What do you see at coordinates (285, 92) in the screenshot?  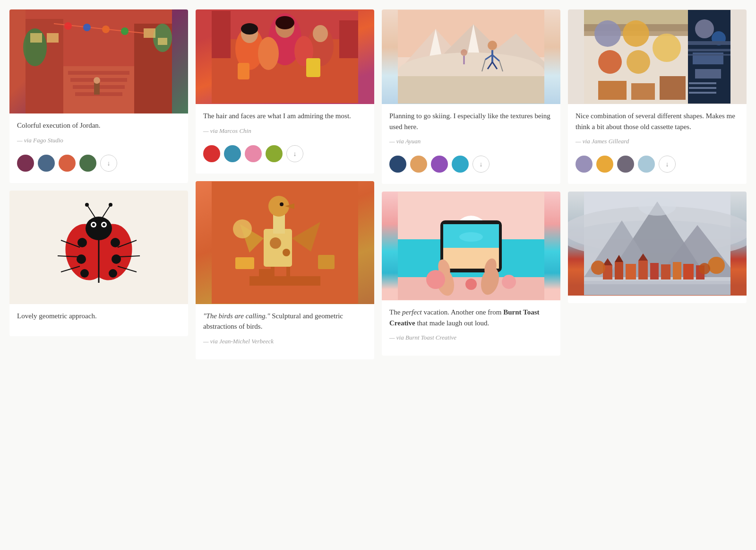 I see `card-marcos: The hair and faces are what I am admirin…` at bounding box center [285, 92].